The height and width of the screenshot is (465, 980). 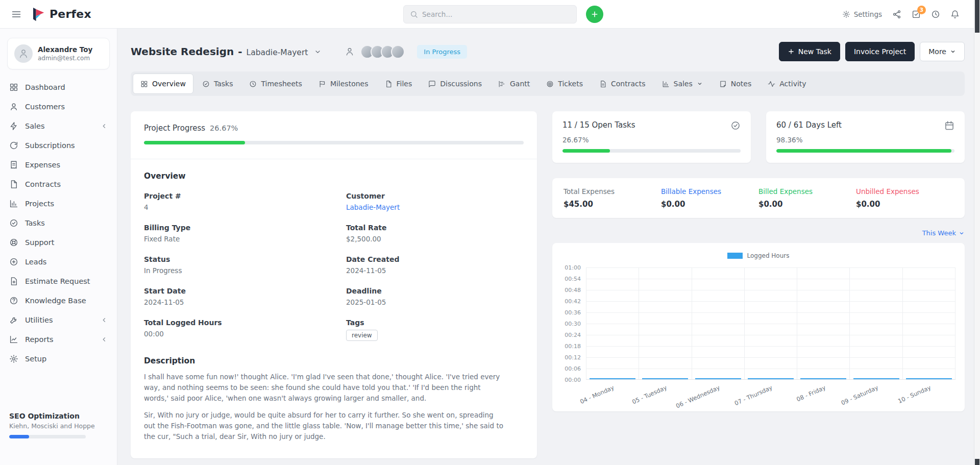 I want to click on search-input, so click(x=496, y=14).